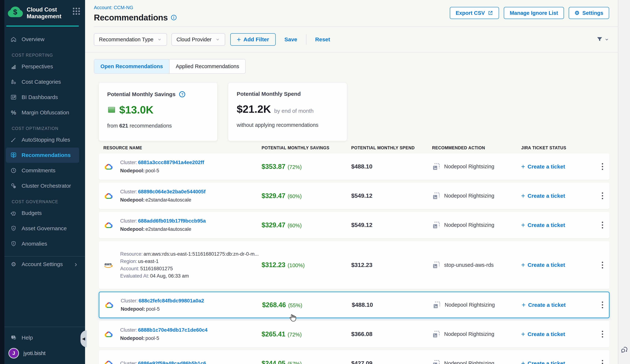 This screenshot has height=364, width=630. What do you see at coordinates (42, 155) in the screenshot?
I see `sidebar-item-recommendations: Recommendations` at bounding box center [42, 155].